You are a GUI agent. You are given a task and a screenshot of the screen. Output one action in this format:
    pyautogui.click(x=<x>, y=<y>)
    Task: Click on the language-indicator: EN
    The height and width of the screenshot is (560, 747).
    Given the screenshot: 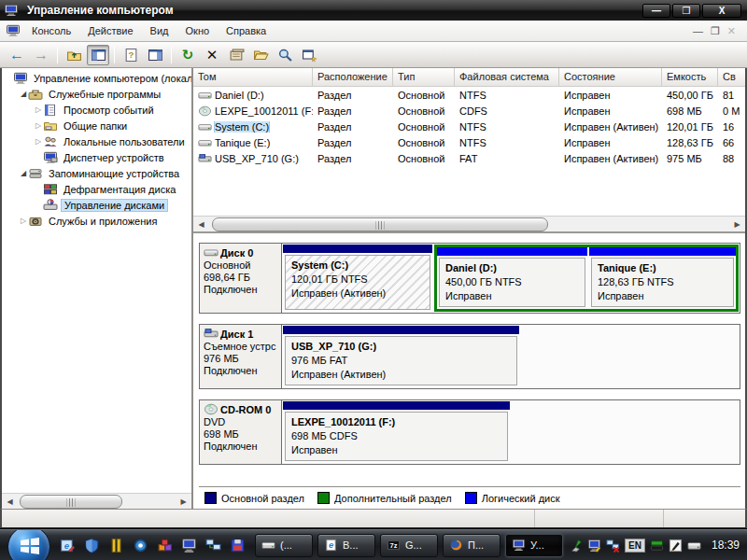 What is the action you would take?
    pyautogui.click(x=635, y=545)
    